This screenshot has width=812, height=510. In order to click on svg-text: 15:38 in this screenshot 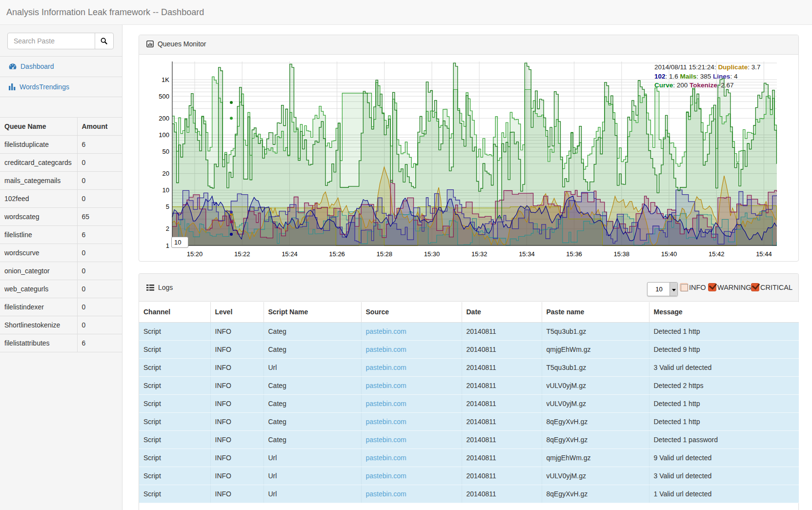, I will do `click(622, 254)`.